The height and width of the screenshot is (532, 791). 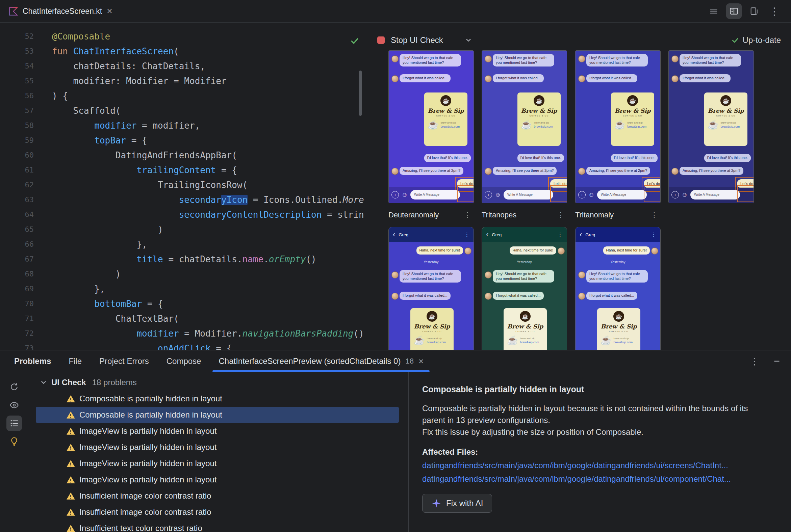 What do you see at coordinates (184, 361) in the screenshot?
I see `panel-tab: Compose` at bounding box center [184, 361].